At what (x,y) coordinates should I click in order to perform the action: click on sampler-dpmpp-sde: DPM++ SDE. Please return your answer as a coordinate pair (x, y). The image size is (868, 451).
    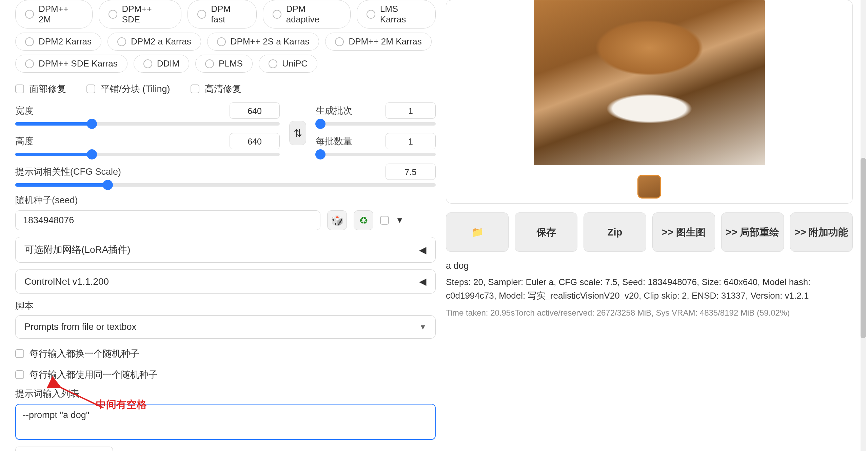
    Looking at the image, I should click on (140, 14).